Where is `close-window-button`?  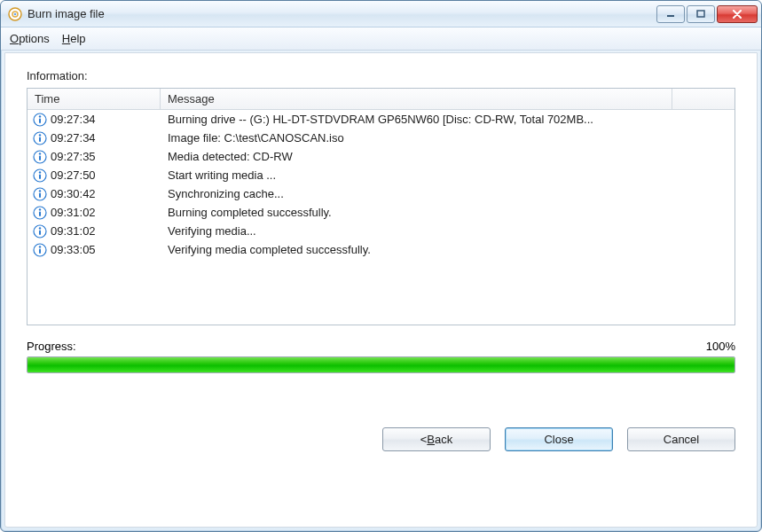
close-window-button is located at coordinates (737, 14).